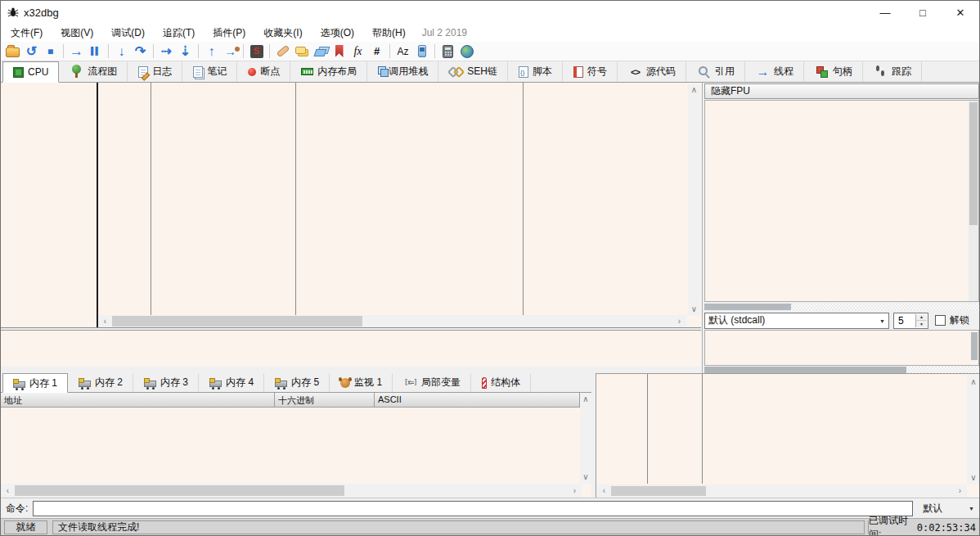 The image size is (980, 536). What do you see at coordinates (973, 430) in the screenshot?
I see `stack-vertical-scrollbar: ∧ ∨` at bounding box center [973, 430].